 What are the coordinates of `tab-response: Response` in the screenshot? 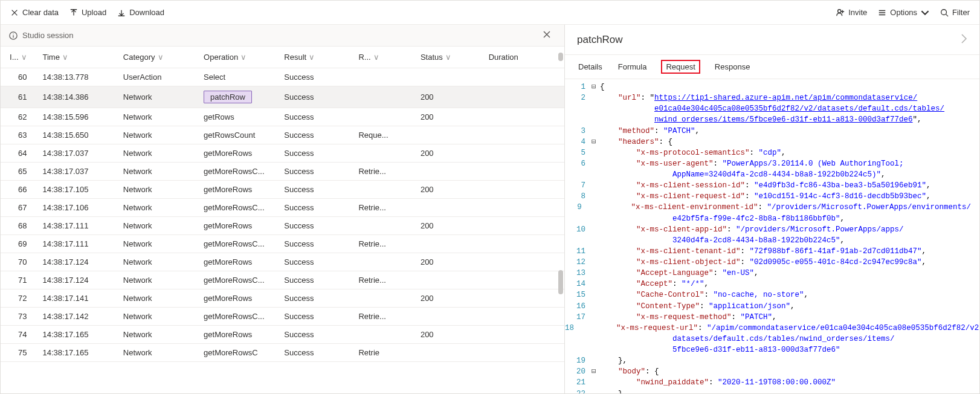 It's located at (732, 66).